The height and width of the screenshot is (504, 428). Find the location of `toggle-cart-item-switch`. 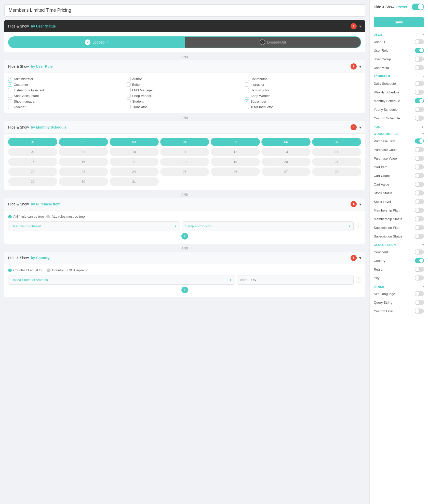

toggle-cart-item-switch is located at coordinates (419, 167).